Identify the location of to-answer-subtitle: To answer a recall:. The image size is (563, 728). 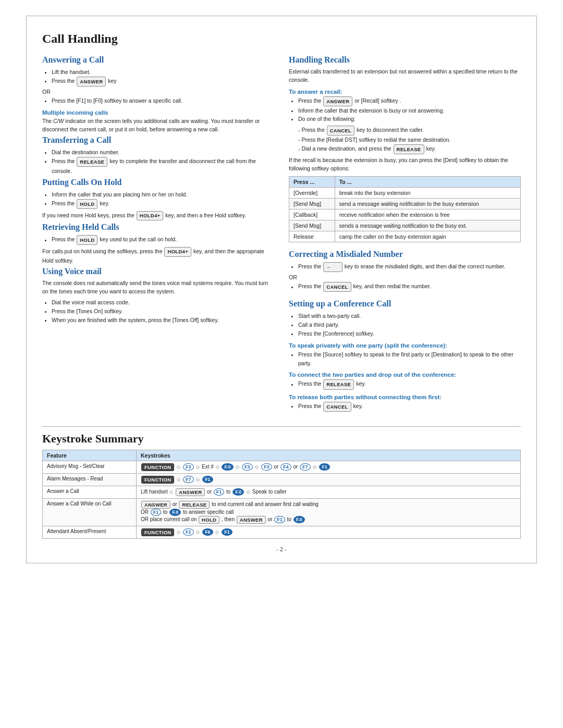
(405, 92).